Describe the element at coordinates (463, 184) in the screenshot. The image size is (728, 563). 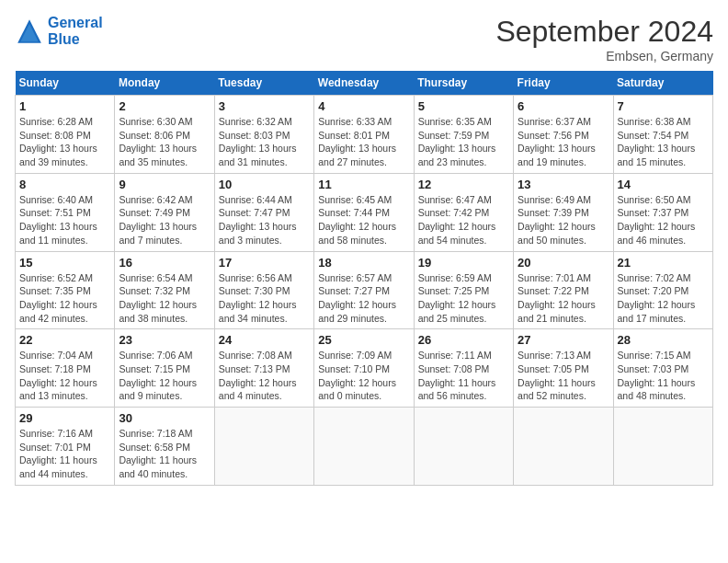
I see `day-number: 12` at that location.